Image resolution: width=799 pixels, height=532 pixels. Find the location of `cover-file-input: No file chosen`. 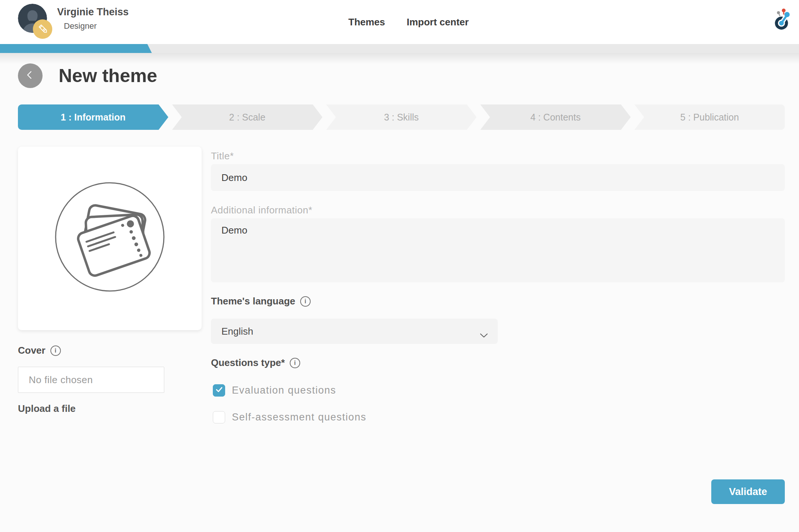

cover-file-input: No file chosen is located at coordinates (91, 380).